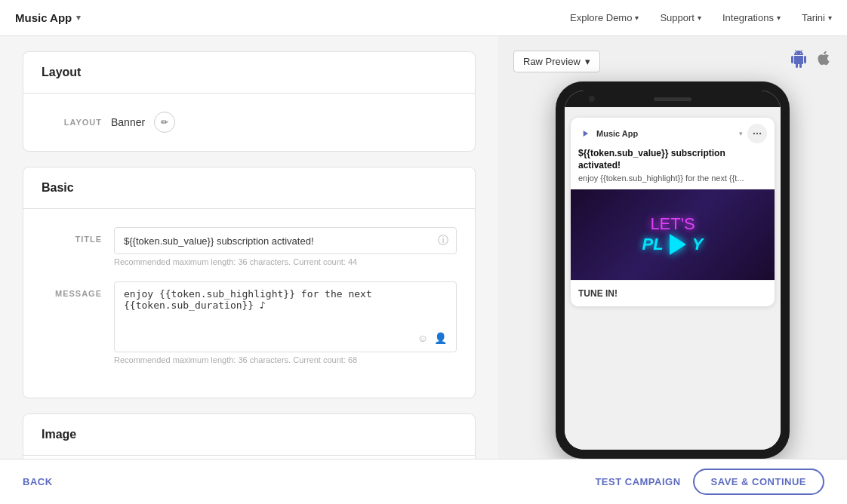 The image size is (847, 504). What do you see at coordinates (701, 18) in the screenshot?
I see `nav-right-items: Explore Demo ▾ Support ▾ Integrations ▾ …` at bounding box center [701, 18].